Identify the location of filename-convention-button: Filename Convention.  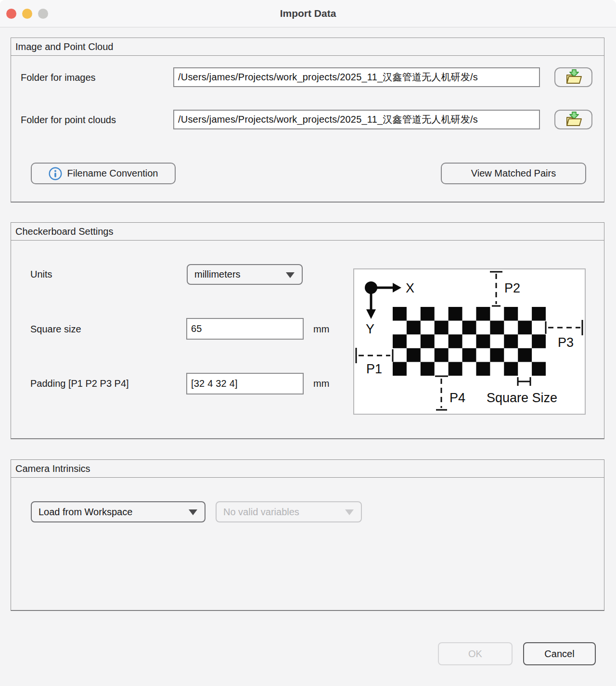
(103, 173).